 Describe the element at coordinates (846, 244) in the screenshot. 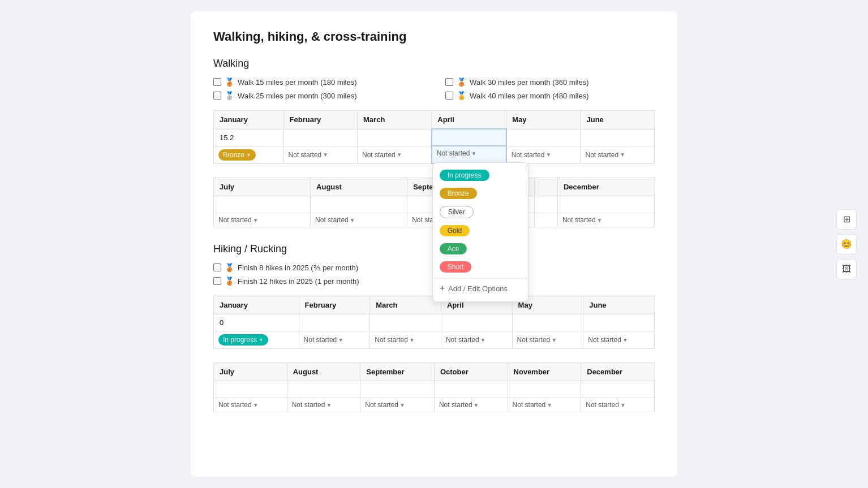

I see `emoji-icon: 😊` at that location.